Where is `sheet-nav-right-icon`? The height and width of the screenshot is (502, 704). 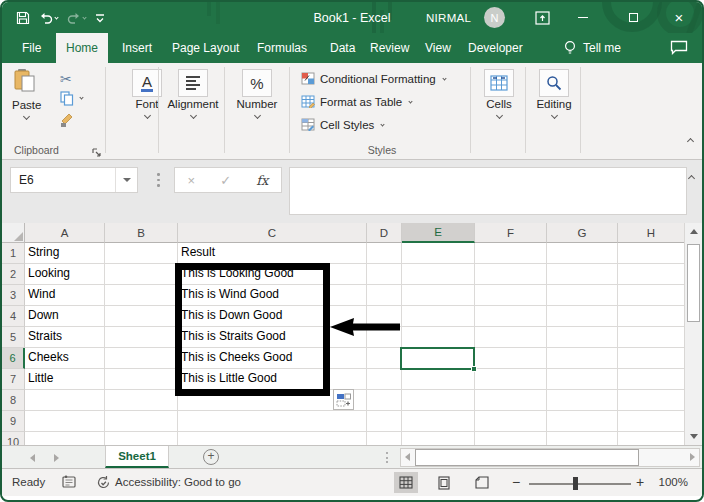
sheet-nav-right-icon is located at coordinates (56, 458).